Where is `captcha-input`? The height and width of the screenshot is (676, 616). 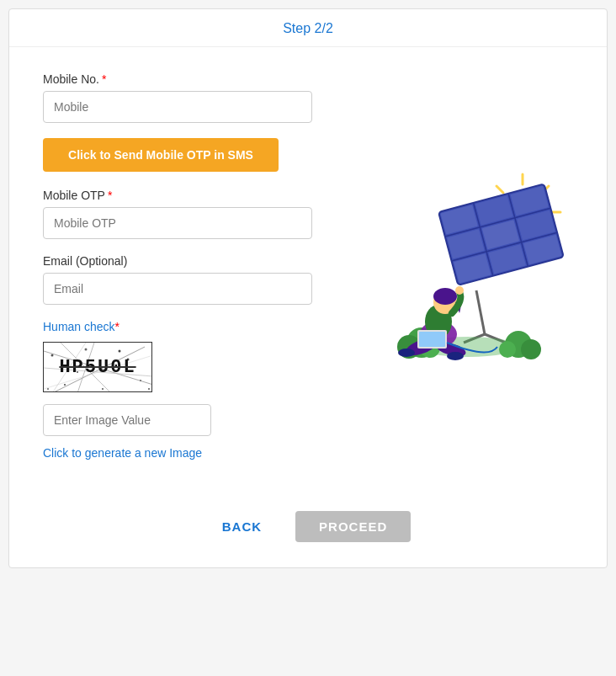 captcha-input is located at coordinates (127, 420).